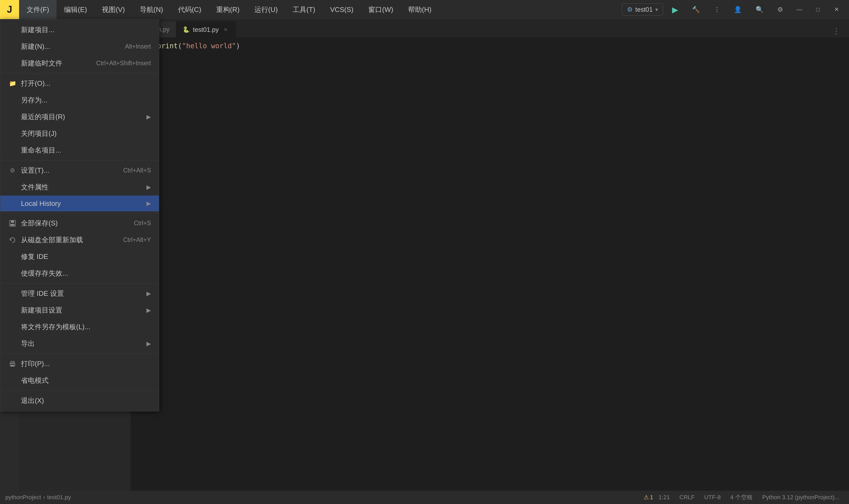  I want to click on menu-new-temp: 新建临时文件 Ctrl+Alt+Shift+Insert, so click(79, 63).